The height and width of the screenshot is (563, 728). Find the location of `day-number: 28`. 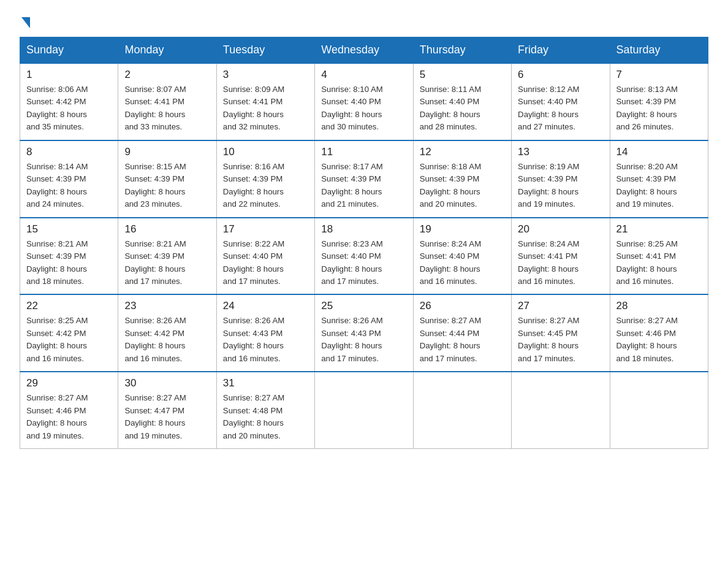

day-number: 28 is located at coordinates (659, 306).